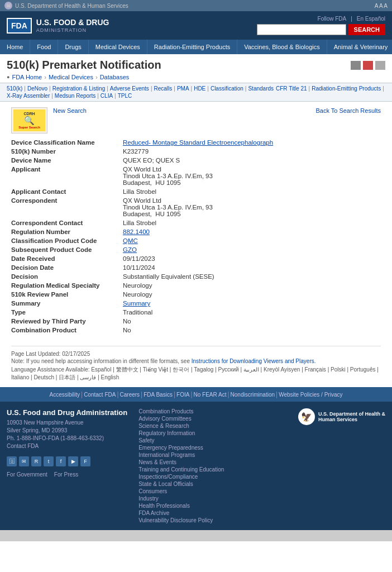  What do you see at coordinates (196, 92) in the screenshot?
I see `sub-nav: 510(k)| DeNovo| Registration & Listing| …` at bounding box center [196, 92].